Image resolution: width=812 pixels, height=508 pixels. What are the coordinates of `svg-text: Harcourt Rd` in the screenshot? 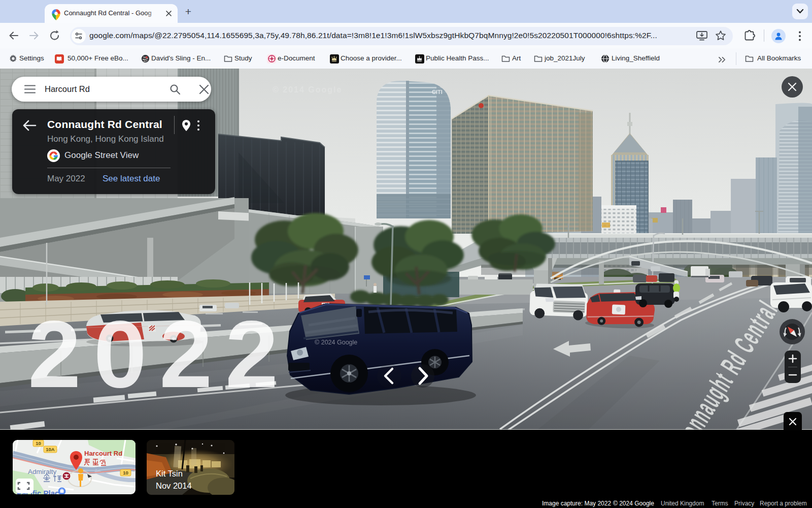 It's located at (104, 453).